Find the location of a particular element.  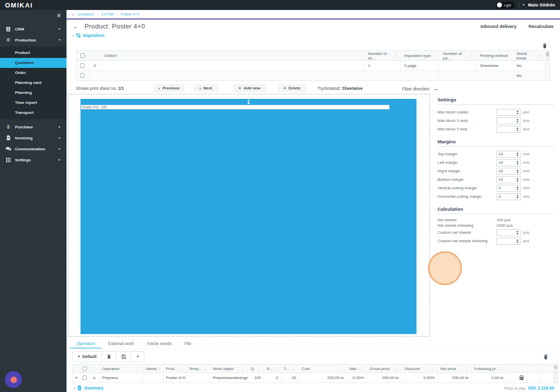

theme-toggle: Light is located at coordinates (505, 5).